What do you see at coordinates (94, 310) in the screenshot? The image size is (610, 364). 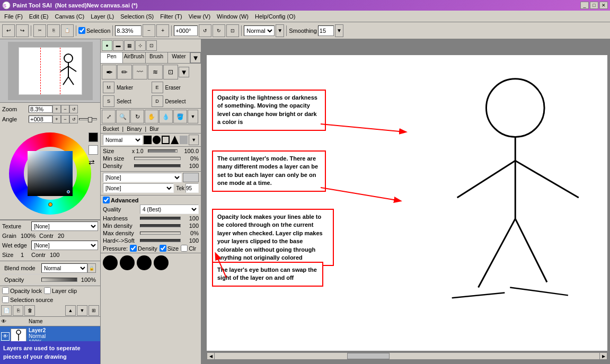 I see `merge-layer-btn: ⊞` at bounding box center [94, 310].